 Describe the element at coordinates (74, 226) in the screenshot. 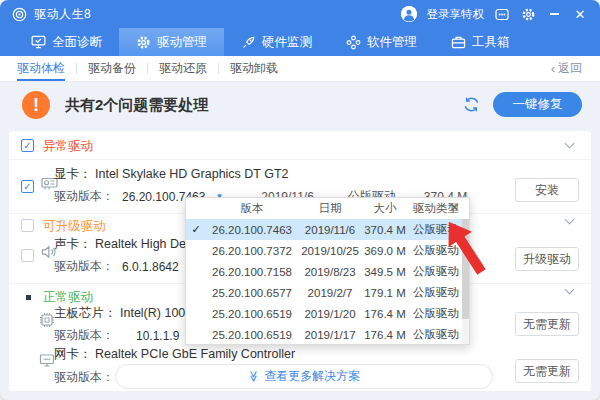

I see `section-upgradable-label: 可升级驱动` at that location.